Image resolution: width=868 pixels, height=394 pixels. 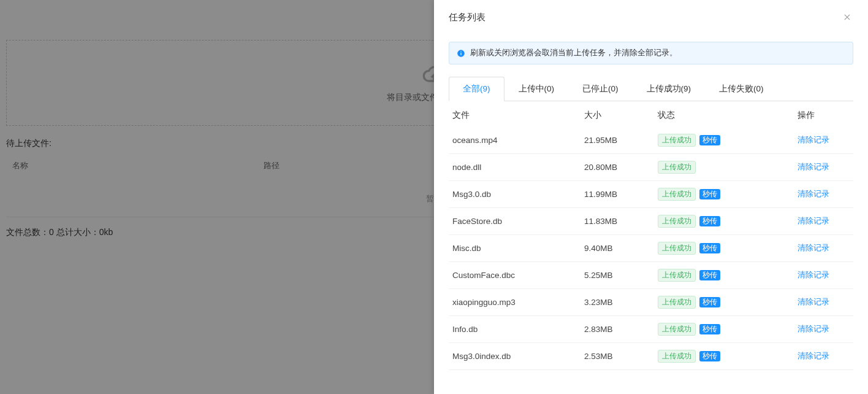 What do you see at coordinates (621, 275) in the screenshot?
I see `task-file-size: 5.25MB` at bounding box center [621, 275].